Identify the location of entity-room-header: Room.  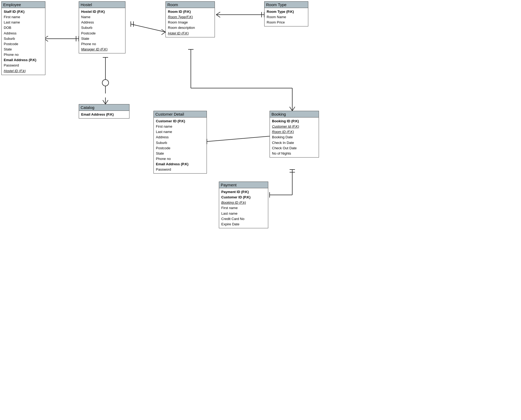
(190, 5).